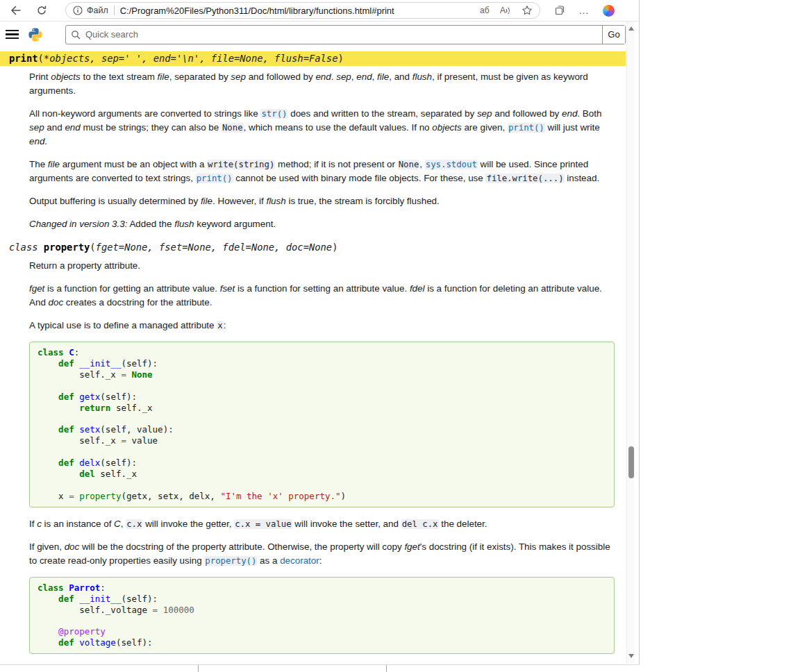 Image resolution: width=800 pixels, height=672 pixels. I want to click on window-right-edge, so click(639, 333).